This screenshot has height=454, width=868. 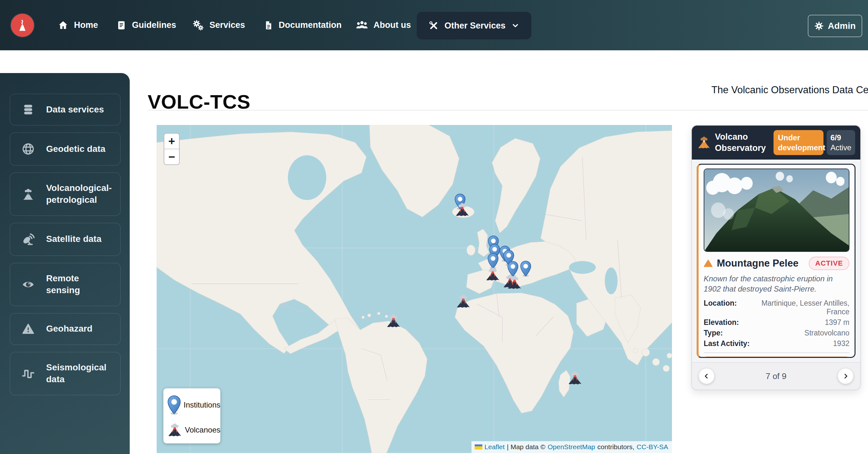 What do you see at coordinates (776, 210) in the screenshot?
I see `volcano-photo` at bounding box center [776, 210].